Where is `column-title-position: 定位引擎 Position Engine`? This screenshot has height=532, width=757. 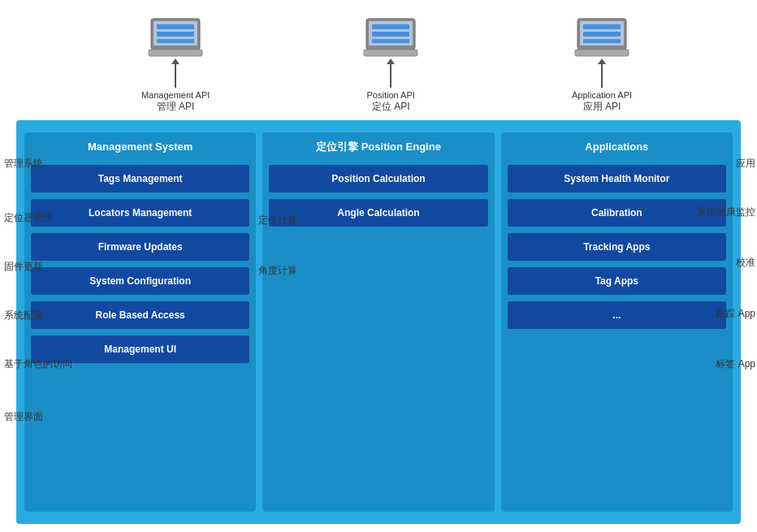
column-title-position: 定位引擎 Position Engine is located at coordinates (378, 148).